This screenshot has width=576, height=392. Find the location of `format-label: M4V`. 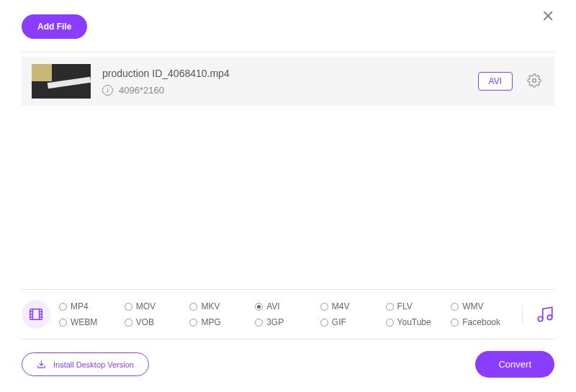

format-label: M4V is located at coordinates (341, 306).